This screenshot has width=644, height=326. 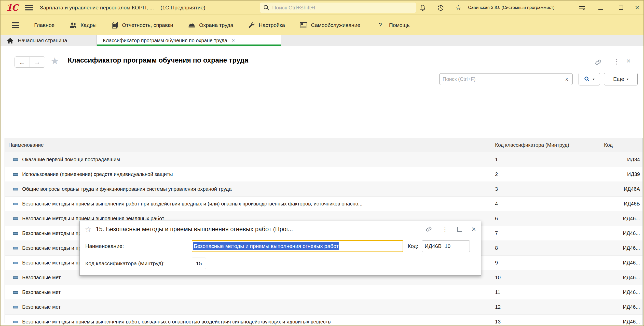 I want to click on sections-panel-icon, so click(x=16, y=25).